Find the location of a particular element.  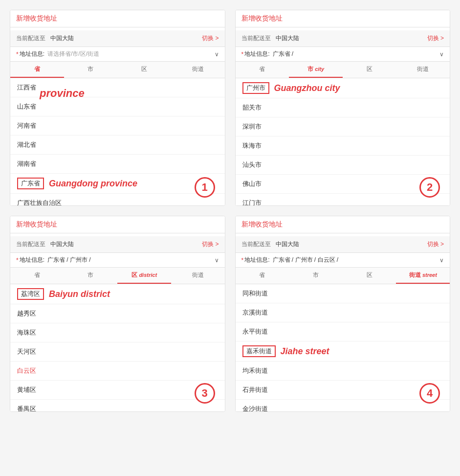

list-item: 广西壮族自治区 is located at coordinates (117, 200).